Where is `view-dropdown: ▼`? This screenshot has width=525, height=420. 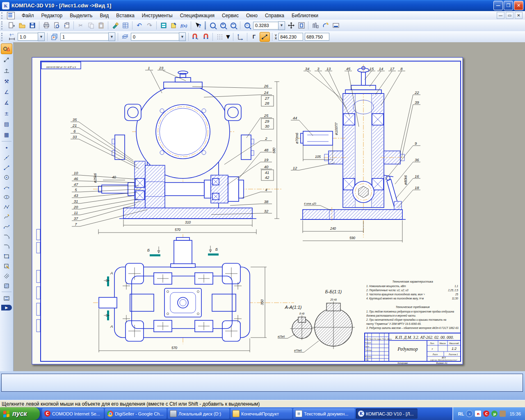
view-dropdown: ▼ is located at coordinates (112, 37).